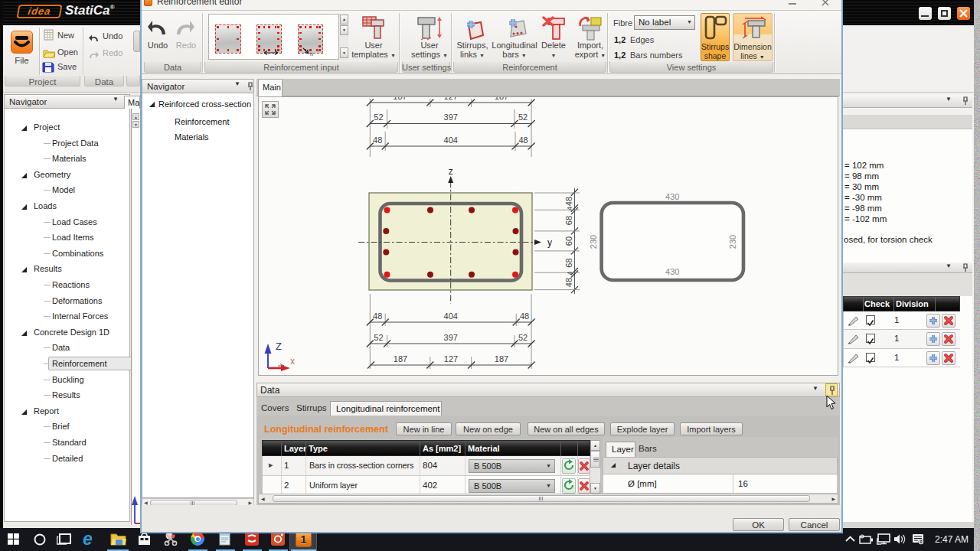 This screenshot has width=980, height=551. I want to click on svg-text: z, so click(451, 171).